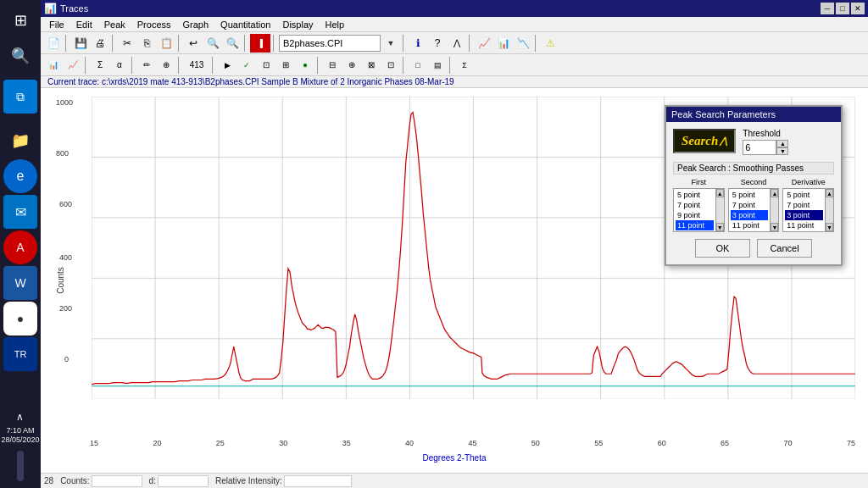 The image size is (868, 488). Describe the element at coordinates (754, 197) in the screenshot. I see `smoothing-section: Peak Search : Smoothing Passes First 5 p…` at that location.